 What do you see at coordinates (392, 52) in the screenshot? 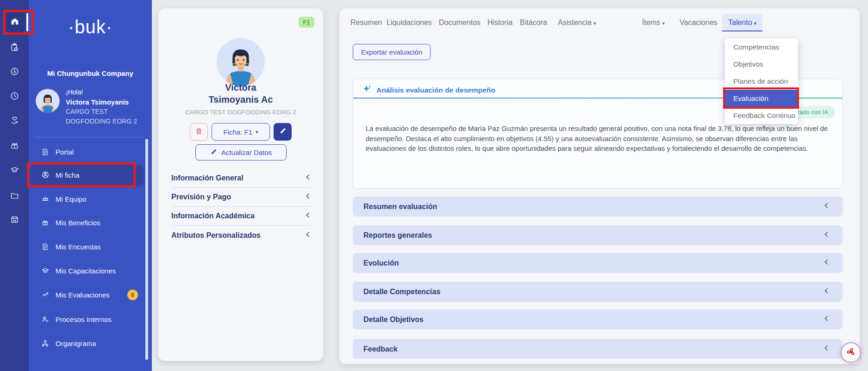
I see `export-evaluation-label: Exportar evaluación` at bounding box center [392, 52].